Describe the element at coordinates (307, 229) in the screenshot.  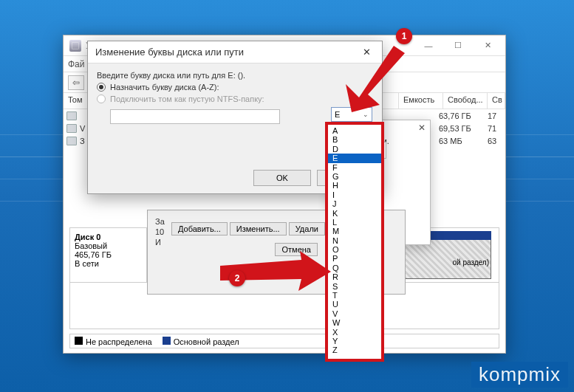
I see `delete-button: Удали` at that location.